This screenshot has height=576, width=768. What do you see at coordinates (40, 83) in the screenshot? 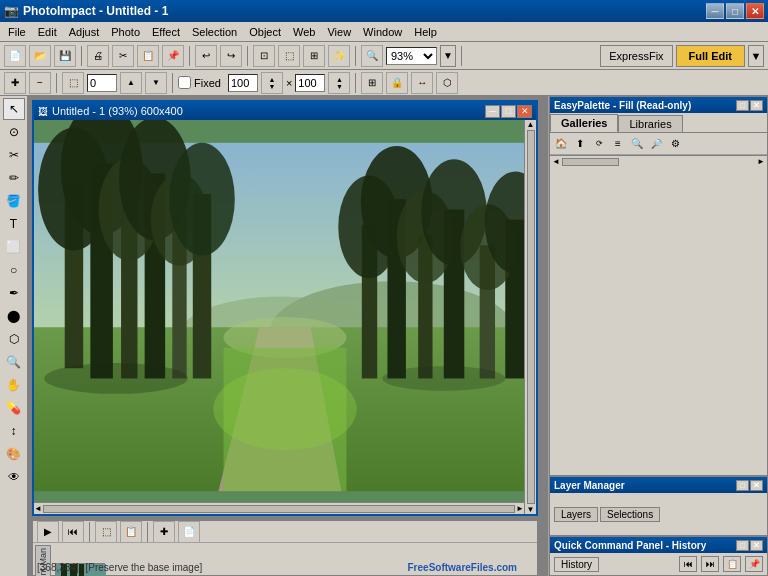
I see `tool-options-2: −` at bounding box center [40, 83].